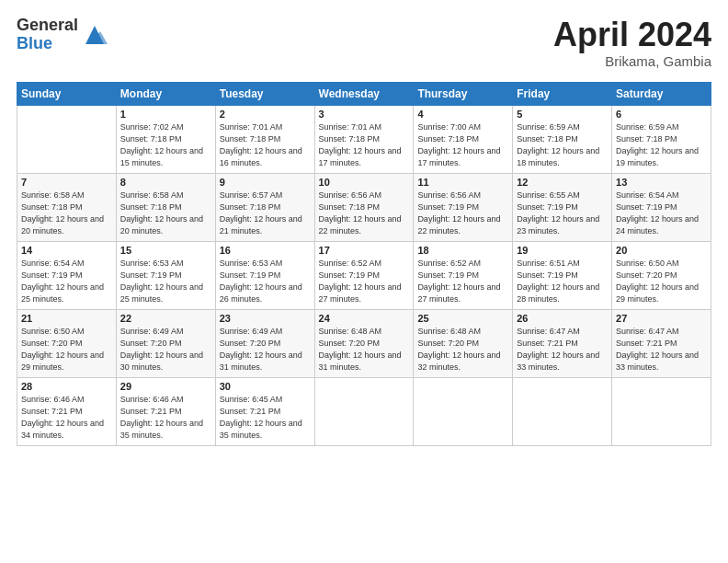 This screenshot has height=563, width=728. What do you see at coordinates (165, 411) in the screenshot?
I see `table-row: 29 Sunrise: 6:46 AMSunset: 7:21 PMDaylig…` at bounding box center [165, 411].